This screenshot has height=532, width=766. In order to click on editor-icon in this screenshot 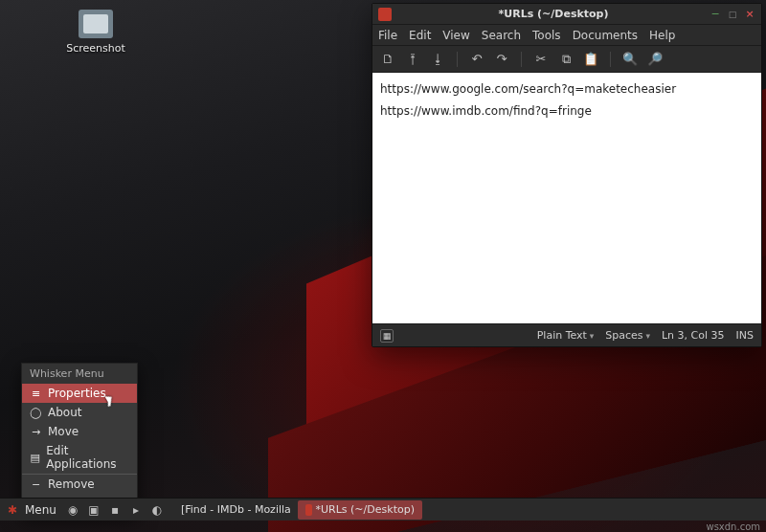, I will do `click(308, 510)`.